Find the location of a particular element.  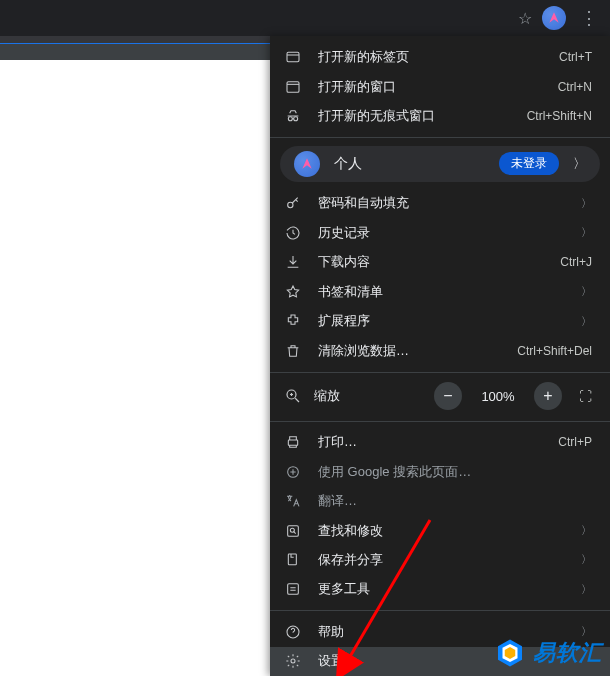

menu-history: 历史记录 〉 is located at coordinates (440, 232).